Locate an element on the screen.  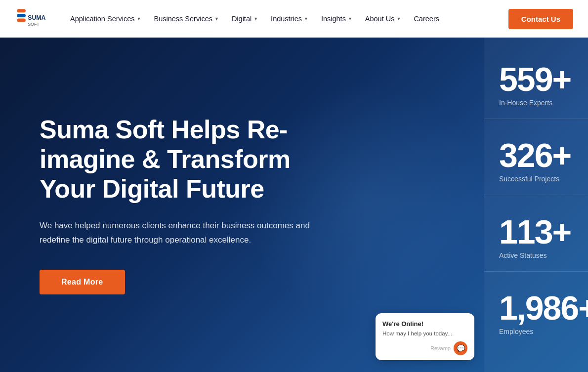
nav-item-digital: Digital ▼ is located at coordinates (245, 19).